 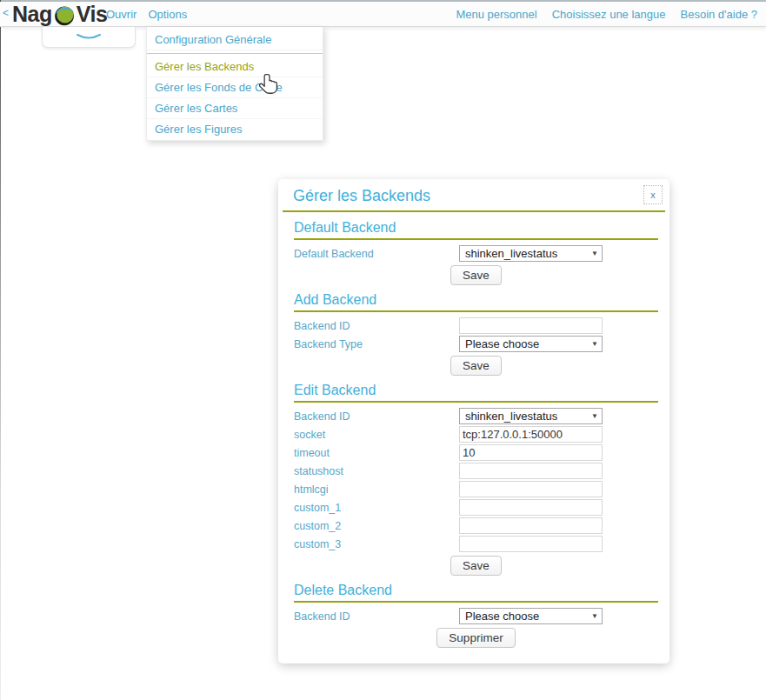 I want to click on select-backend-id: shinken_livestatus▼, so click(x=530, y=416).